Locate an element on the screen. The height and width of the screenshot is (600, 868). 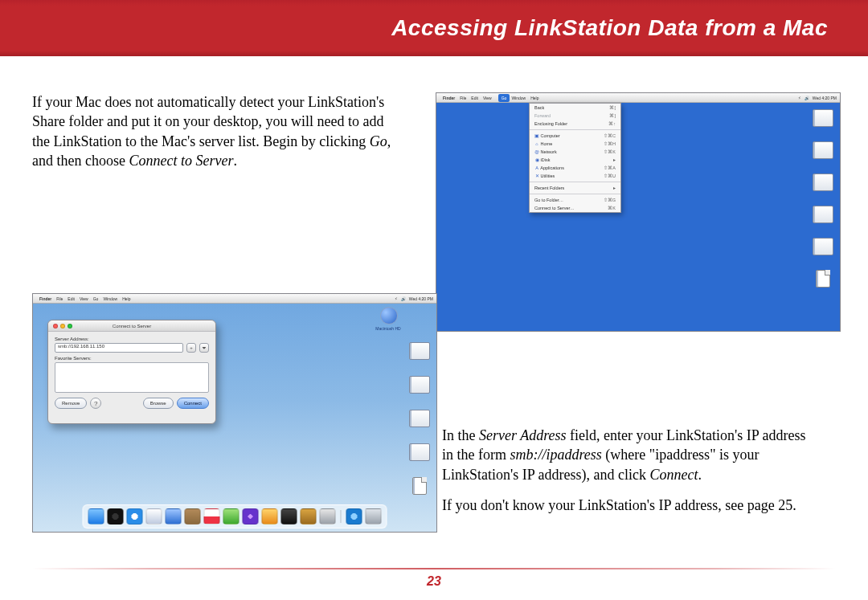
menubar-right: ⚡︎ 🔊 Wed 4:20 PM is located at coordinates (414, 299).